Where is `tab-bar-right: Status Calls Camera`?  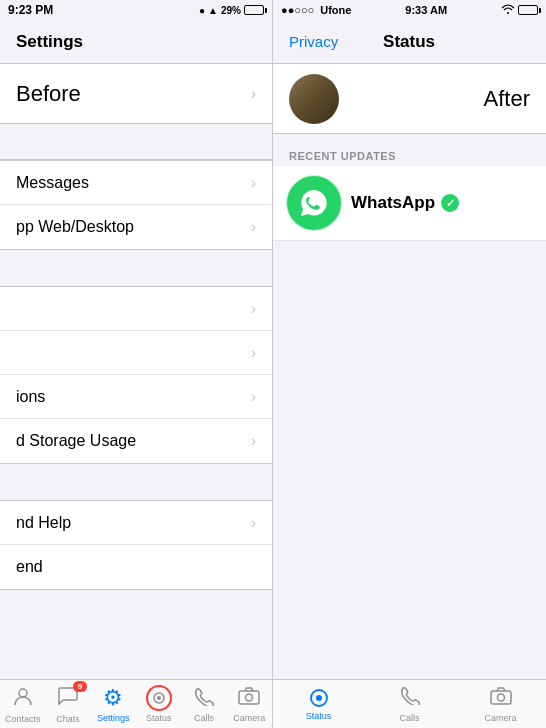
tab-bar-right: Status Calls Camera is located at coordinates (410, 704).